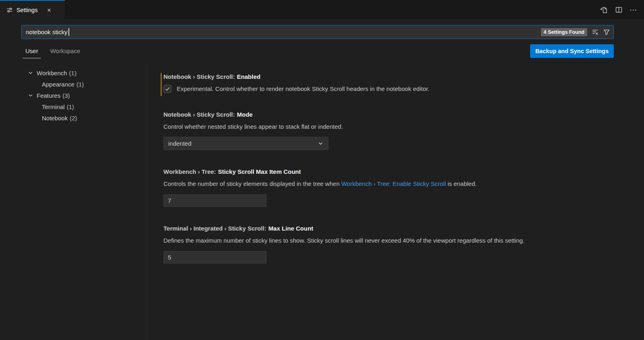 Image resolution: width=644 pixels, height=340 pixels. What do you see at coordinates (215, 200) in the screenshot?
I see `max-item-count-input` at bounding box center [215, 200].